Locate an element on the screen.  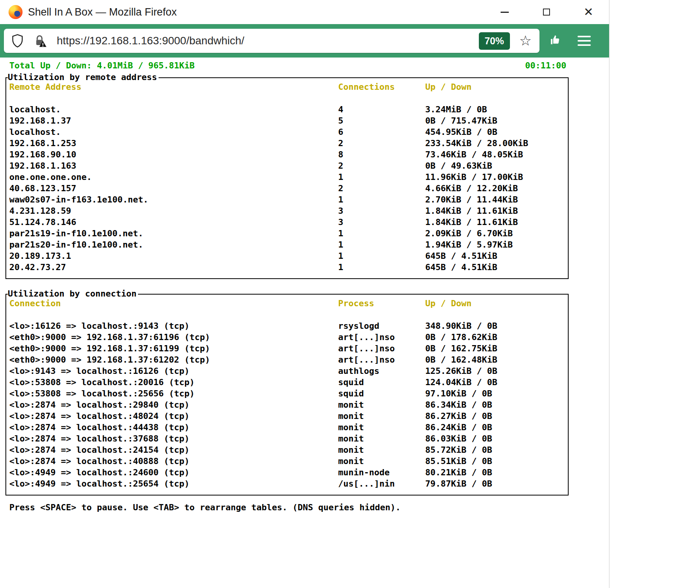
maximize-button is located at coordinates (546, 12).